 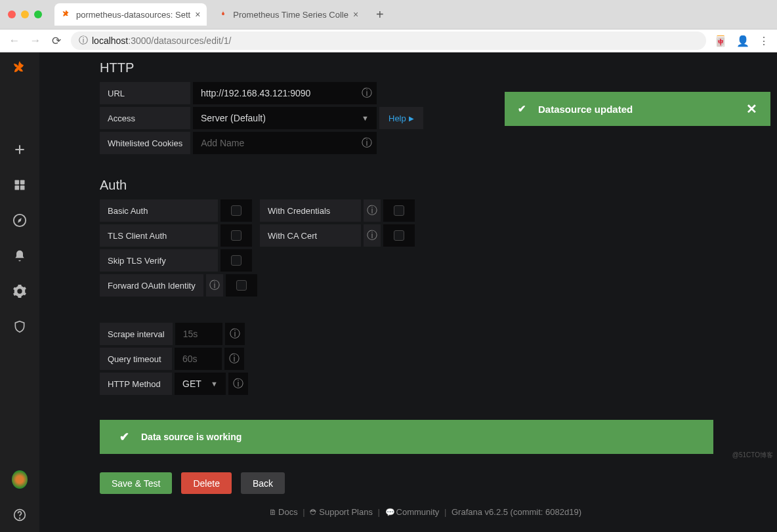 I want to click on watermark: @51CTO博客, so click(x=753, y=455).